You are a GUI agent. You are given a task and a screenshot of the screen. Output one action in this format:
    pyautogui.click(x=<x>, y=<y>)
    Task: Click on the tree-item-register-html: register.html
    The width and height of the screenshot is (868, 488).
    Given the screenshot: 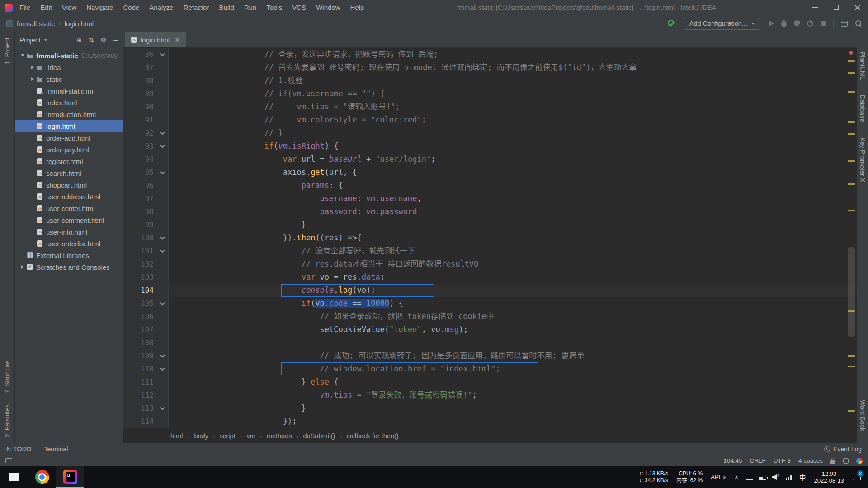 What is the action you would take?
    pyautogui.click(x=69, y=161)
    